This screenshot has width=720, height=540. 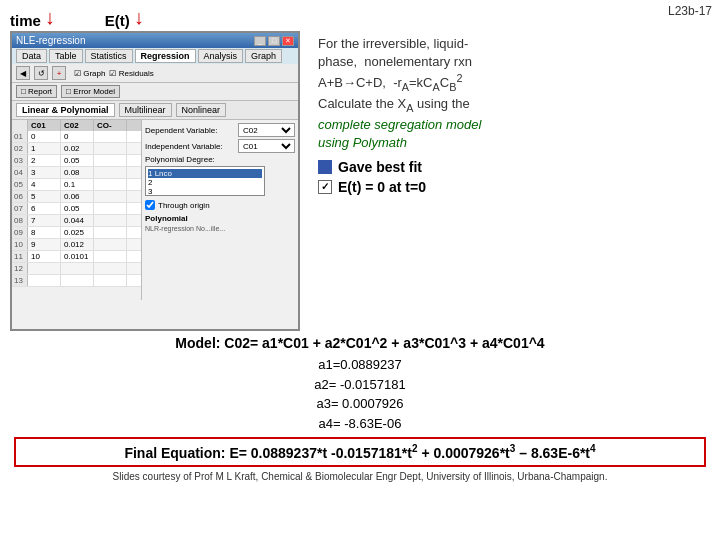 What do you see at coordinates (26, 20) in the screenshot?
I see `time-label: time` at bounding box center [26, 20].